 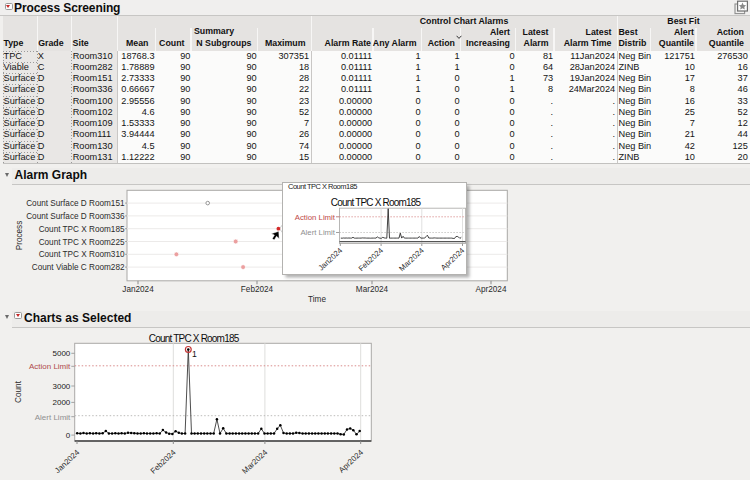 I want to click on svg-text: Count Viable C Room282, so click(x=78, y=268).